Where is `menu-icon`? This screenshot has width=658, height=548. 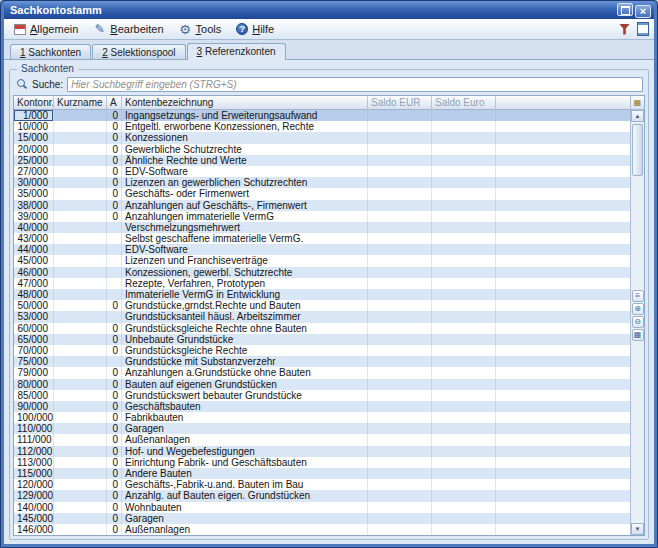
menu-icon is located at coordinates (638, 296).